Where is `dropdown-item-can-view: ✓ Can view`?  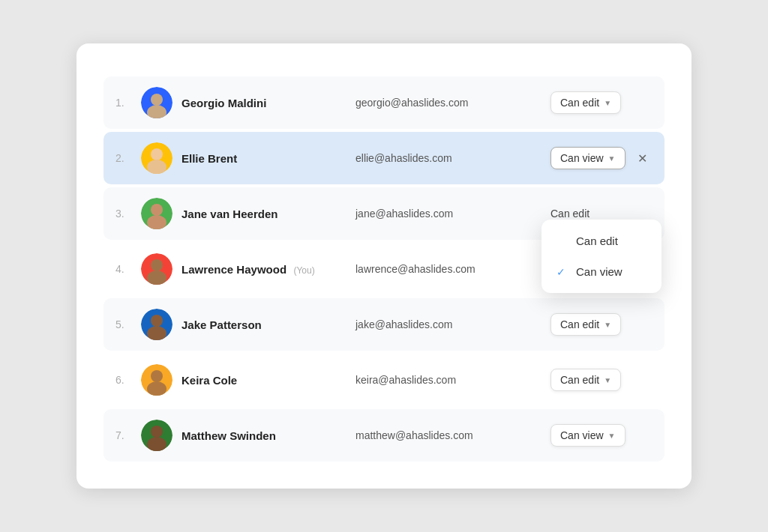
dropdown-item-can-view: ✓ Can view is located at coordinates (602, 271).